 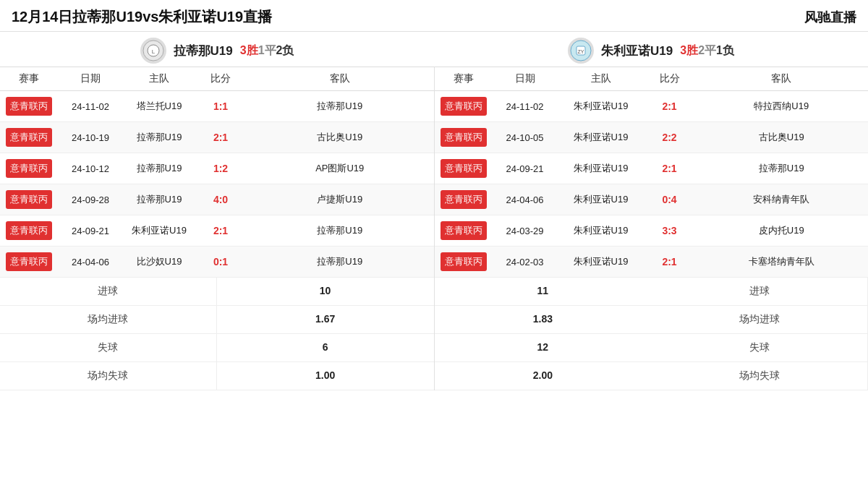 I want to click on right-stat-value: 1.83, so click(x=543, y=320).